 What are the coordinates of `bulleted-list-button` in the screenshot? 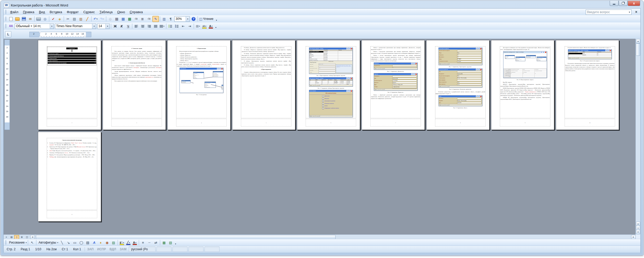 It's located at (177, 26).